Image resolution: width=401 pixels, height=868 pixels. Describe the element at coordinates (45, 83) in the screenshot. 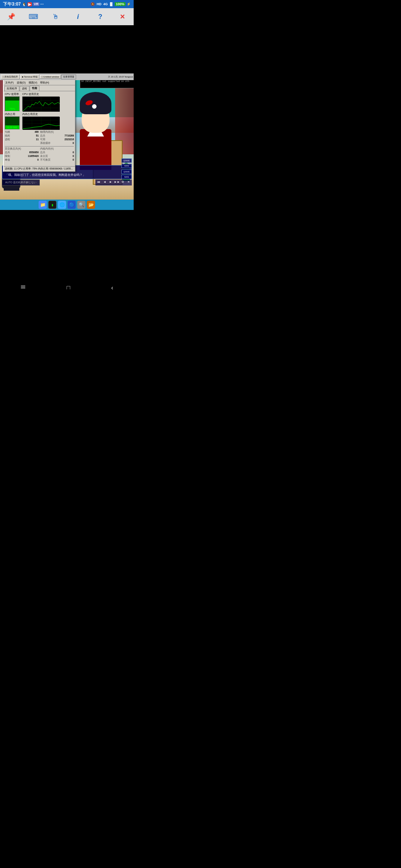

I see `help-menu: 帮助(H)` at that location.